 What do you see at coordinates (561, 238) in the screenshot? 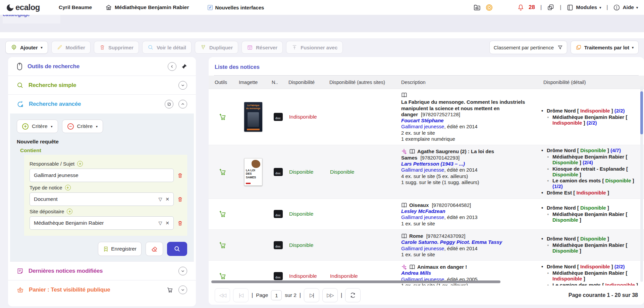
I see `site-name: Drôme Nord` at bounding box center [561, 238].